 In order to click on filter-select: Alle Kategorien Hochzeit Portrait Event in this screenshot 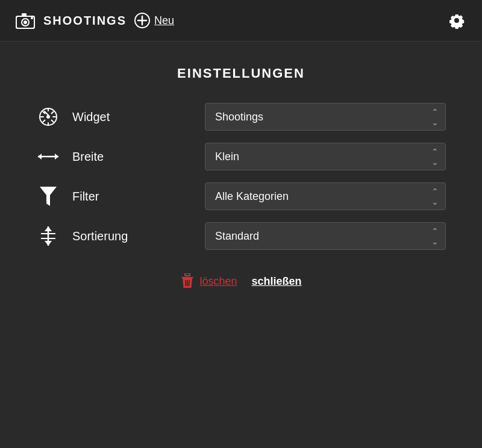, I will do `click(325, 196)`.